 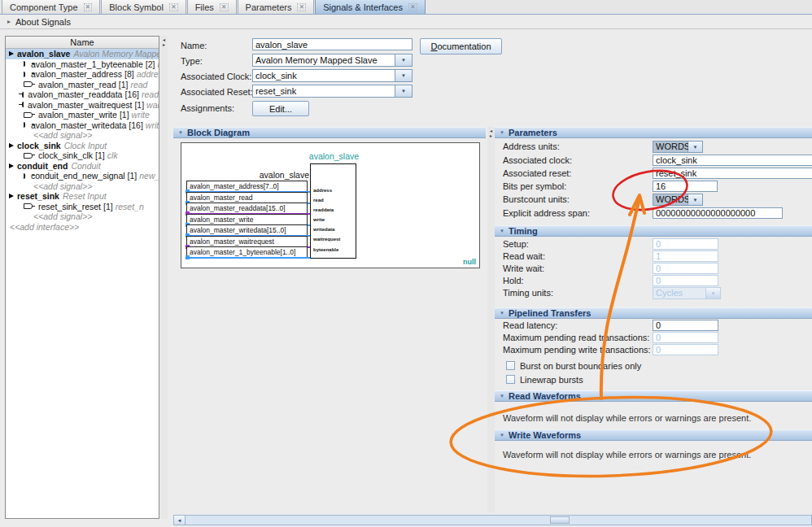 What do you see at coordinates (332, 60) in the screenshot?
I see `type-combo: Avalon Memory Mapped Slave ▼` at bounding box center [332, 60].